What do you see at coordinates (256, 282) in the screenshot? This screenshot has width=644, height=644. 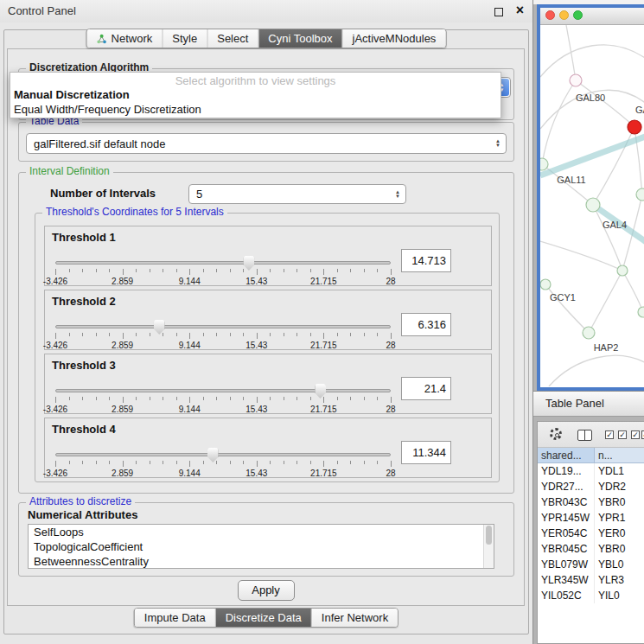 I see `tick-label: 15.43` at bounding box center [256, 282].